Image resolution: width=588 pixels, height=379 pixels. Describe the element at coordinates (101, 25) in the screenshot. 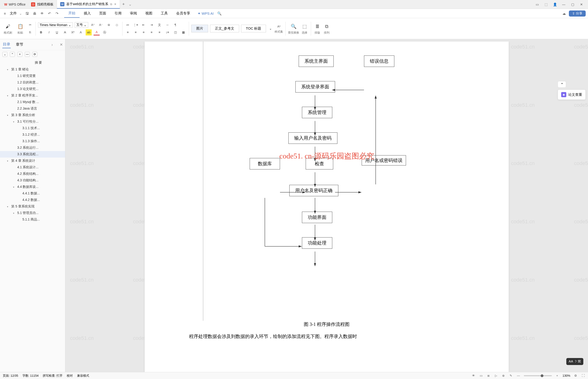

I see `decrease-font-icon: A⁻` at that location.